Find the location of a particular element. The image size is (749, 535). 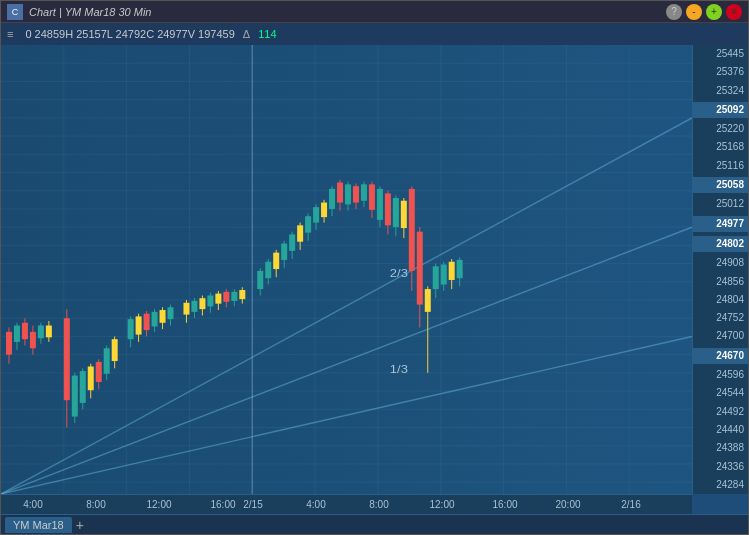

title-bar: C Chart | YM Mar18 30 Min ? - + × is located at coordinates (374, 12).